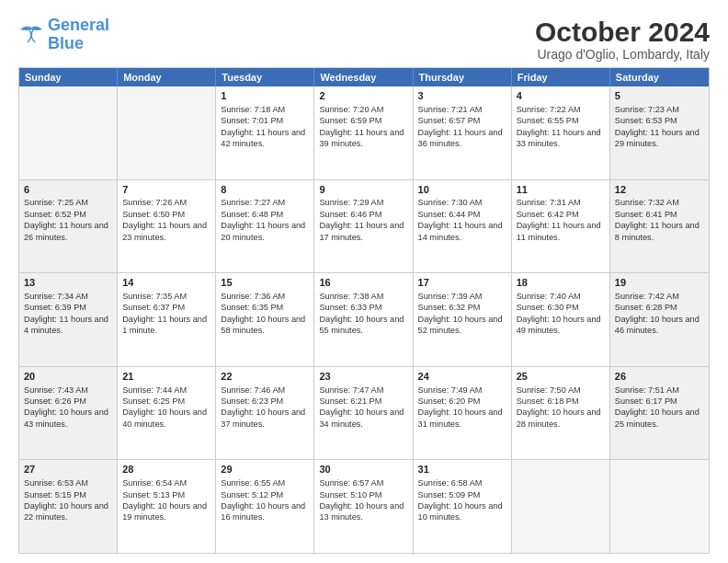 The image size is (728, 563). Describe the element at coordinates (660, 96) in the screenshot. I see `day-number: 5` at that location.